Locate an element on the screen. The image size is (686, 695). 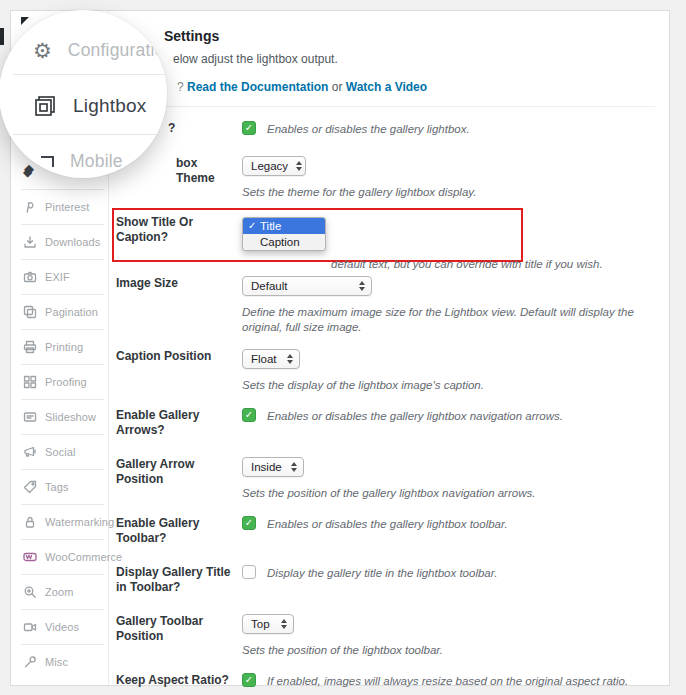
printer-icon is located at coordinates (30, 347).